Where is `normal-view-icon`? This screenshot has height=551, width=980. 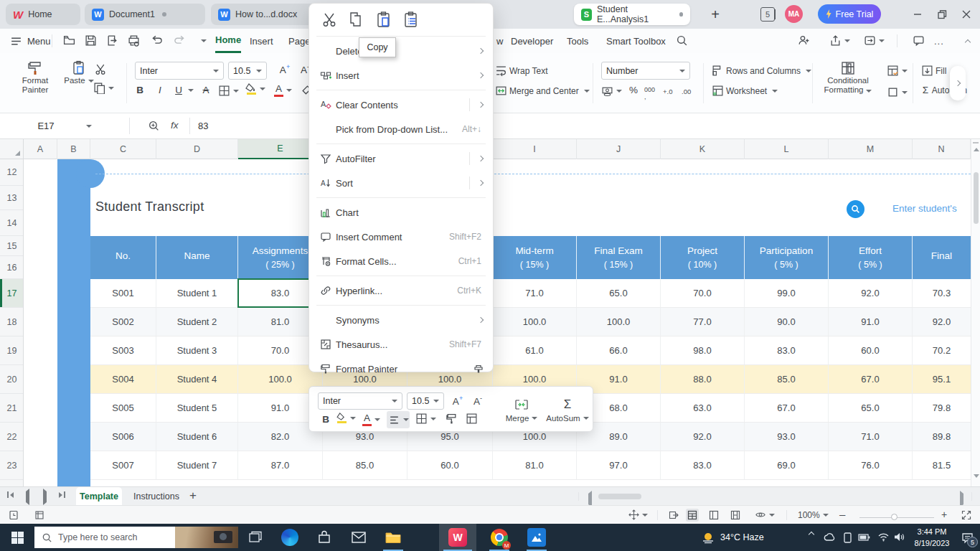 normal-view-icon is located at coordinates (692, 515).